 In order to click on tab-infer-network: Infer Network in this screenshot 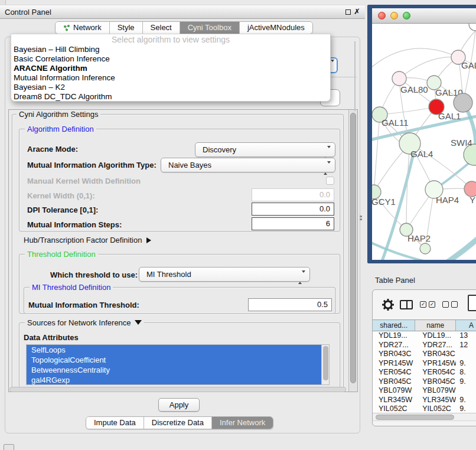, I will do `click(242, 423)`.